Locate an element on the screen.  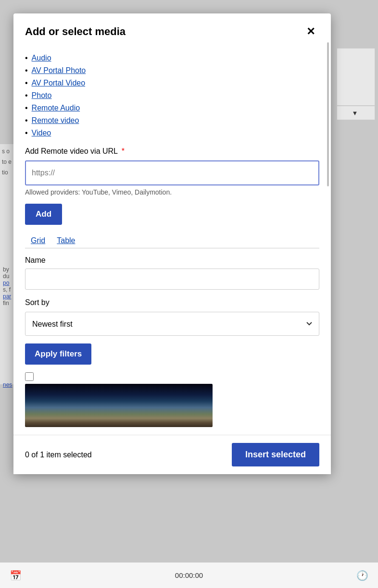
media-type-avportal-photo-link: AV Portal Photo is located at coordinates (59, 71).